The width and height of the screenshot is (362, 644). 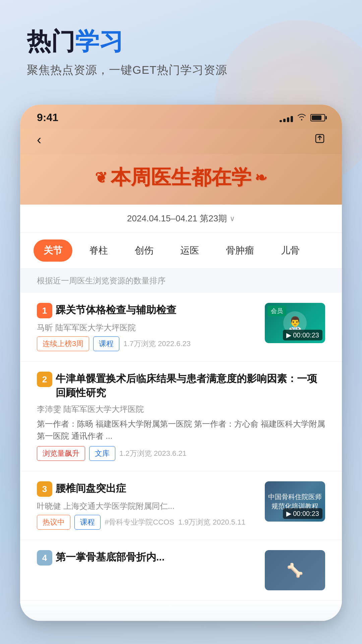 I want to click on tag-type-3: 课程, so click(x=87, y=522).